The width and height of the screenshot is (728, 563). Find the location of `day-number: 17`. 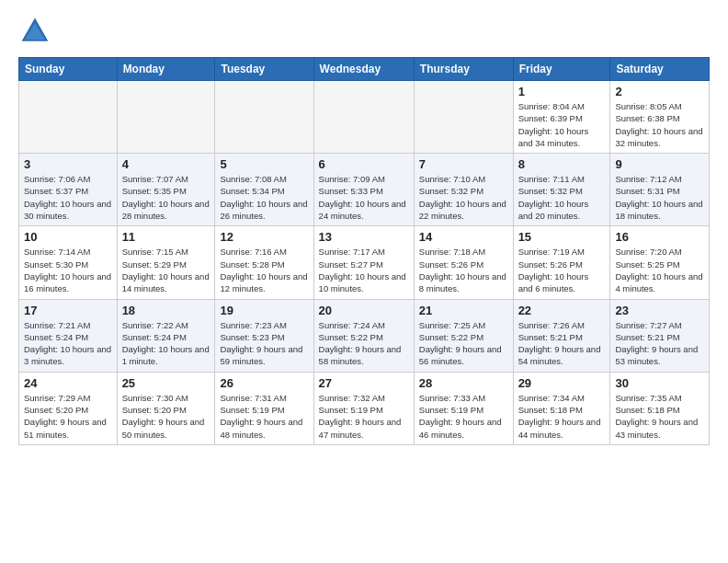

day-number: 17 is located at coordinates (68, 311).